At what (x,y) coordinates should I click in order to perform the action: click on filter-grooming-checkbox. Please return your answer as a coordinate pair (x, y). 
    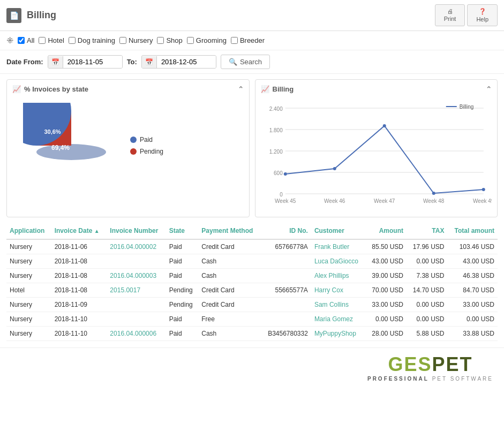
    Looking at the image, I should click on (191, 41).